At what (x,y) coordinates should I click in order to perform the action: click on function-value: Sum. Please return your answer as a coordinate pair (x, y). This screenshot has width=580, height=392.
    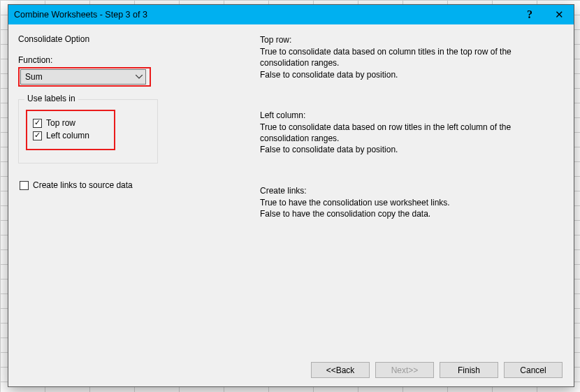
    Looking at the image, I should click on (34, 77).